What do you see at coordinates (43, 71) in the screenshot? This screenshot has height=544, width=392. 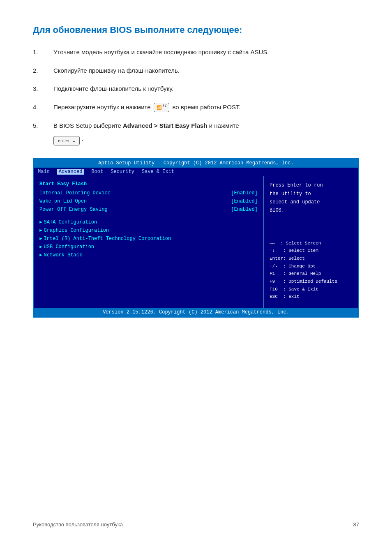 I see `step-2-num: 2.` at bounding box center [43, 71].